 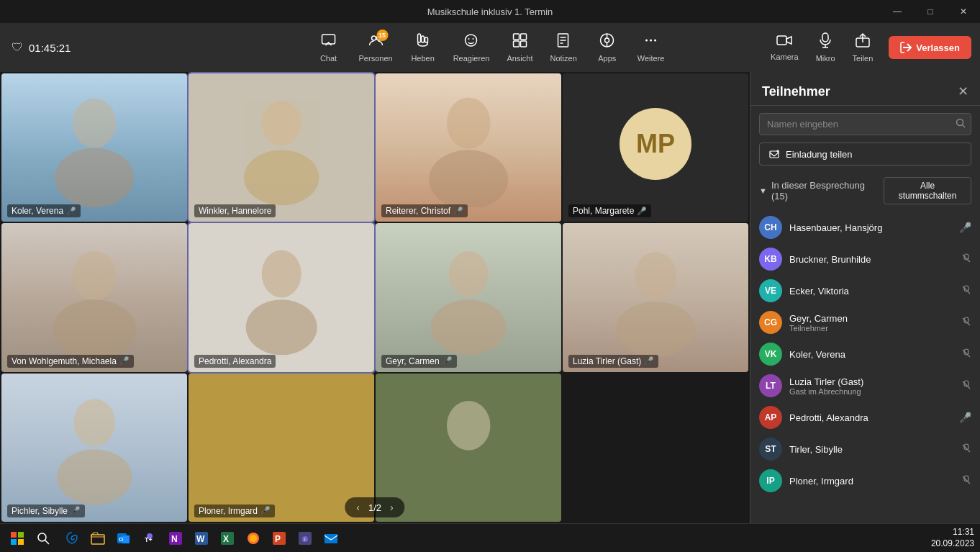 I want to click on notes-button: Notizen, so click(x=563, y=47).